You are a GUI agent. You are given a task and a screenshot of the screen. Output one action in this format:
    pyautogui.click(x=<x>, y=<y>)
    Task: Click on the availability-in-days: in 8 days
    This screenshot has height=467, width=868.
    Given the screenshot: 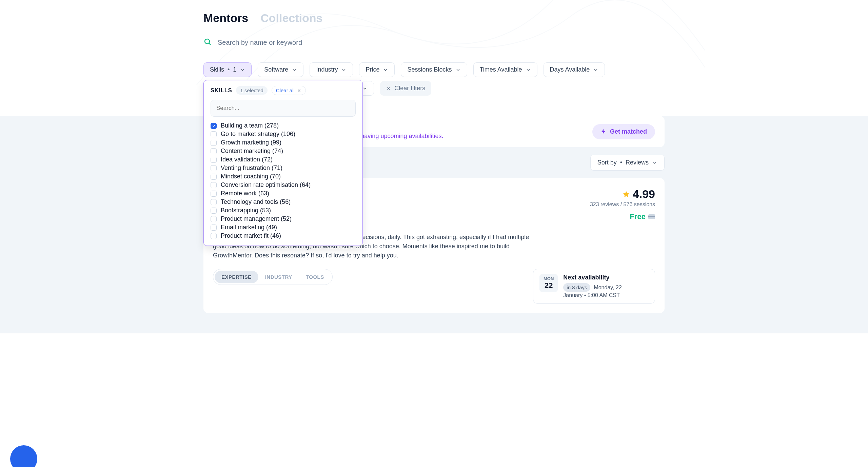 What is the action you would take?
    pyautogui.click(x=577, y=288)
    